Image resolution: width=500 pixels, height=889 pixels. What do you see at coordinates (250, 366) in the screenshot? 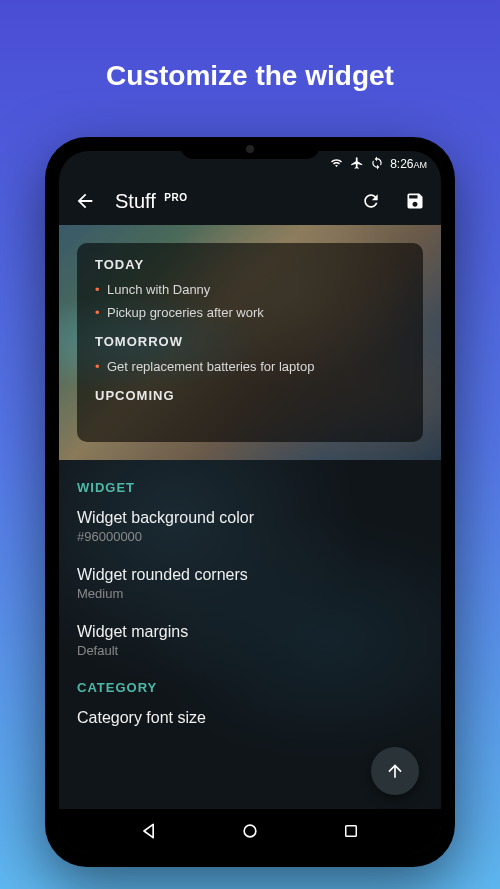
I see `widget-item: Get replacement batteries for laptop` at bounding box center [250, 366].